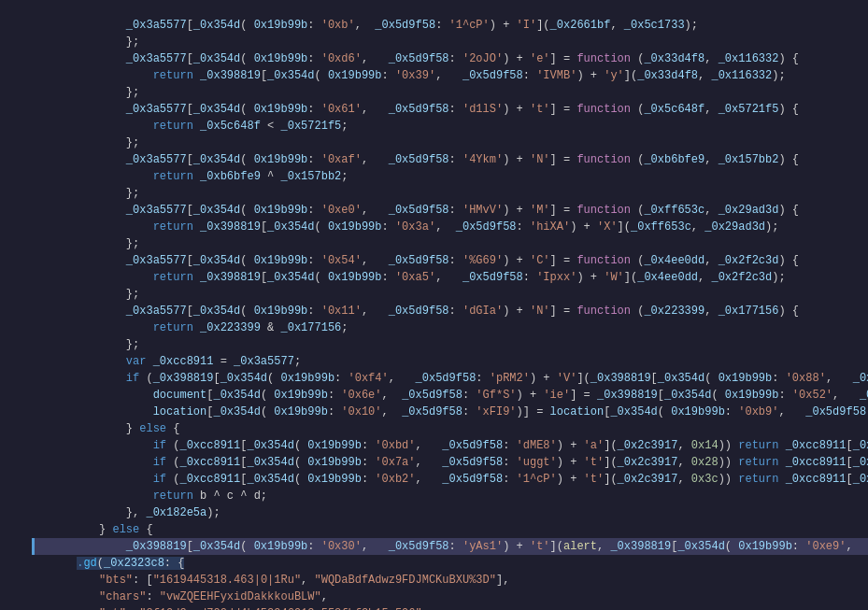  What do you see at coordinates (450, 8) in the screenshot?
I see `code-line: _0x3a5577[_0x354d( 0x19b99b: '0xb', _0x5…` at bounding box center [450, 8].